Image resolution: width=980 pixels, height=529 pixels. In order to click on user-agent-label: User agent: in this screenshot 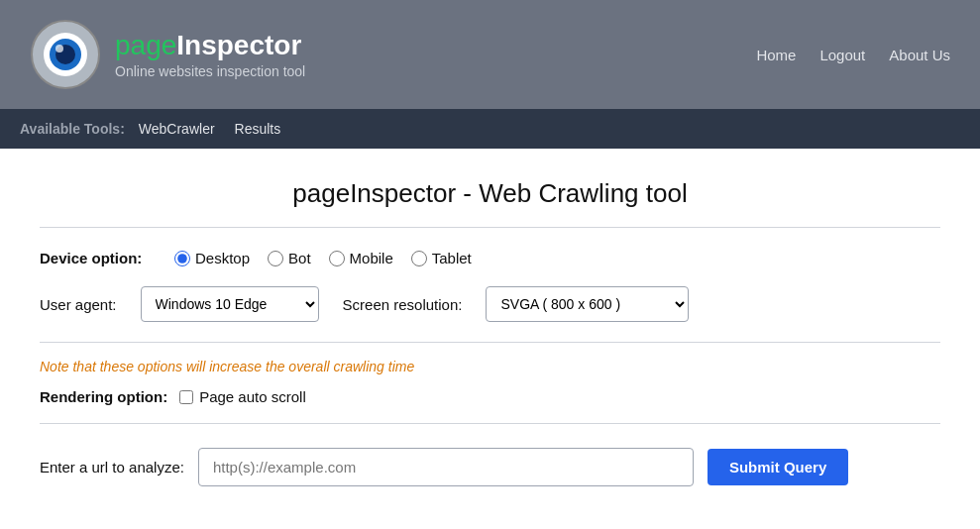, I will do `click(78, 305)`.